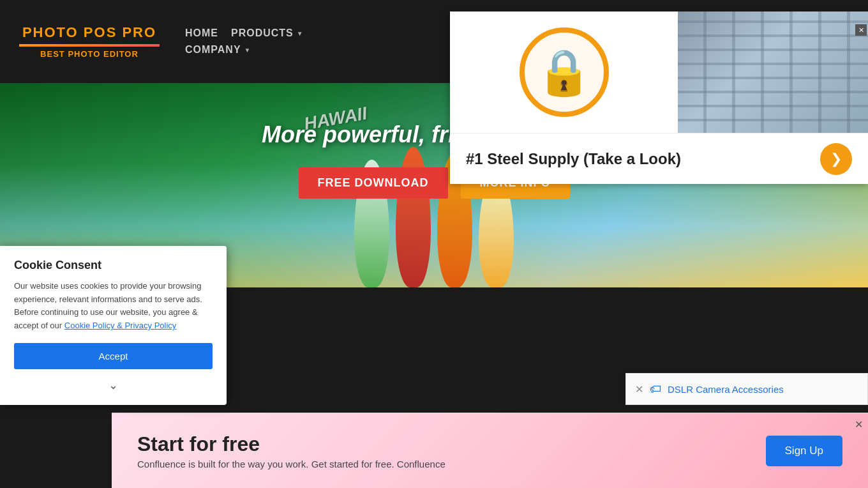 Image resolution: width=868 pixels, height=488 pixels. I want to click on ad-title: #1 Steel Supply (Take a Look), so click(573, 159).